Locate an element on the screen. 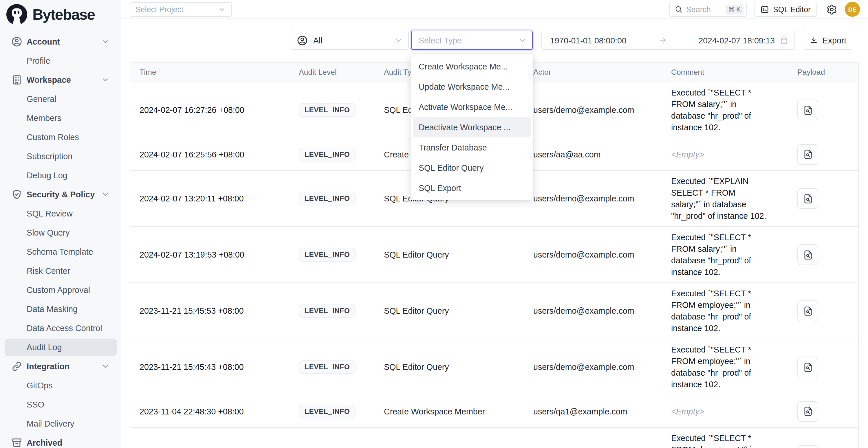  sidebar-item-debug-log: Debug Log is located at coordinates (60, 175).